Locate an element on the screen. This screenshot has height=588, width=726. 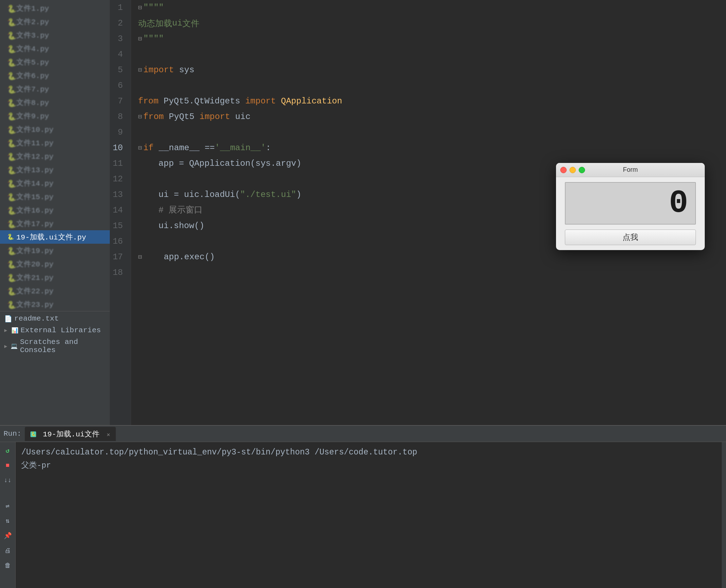
ln-12: 12 is located at coordinates (118, 179).